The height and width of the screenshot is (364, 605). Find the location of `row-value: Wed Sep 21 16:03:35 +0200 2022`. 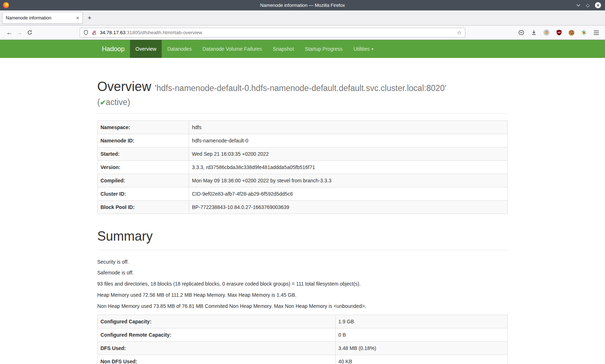

row-value: Wed Sep 21 16:03:35 +0200 2022 is located at coordinates (348, 154).